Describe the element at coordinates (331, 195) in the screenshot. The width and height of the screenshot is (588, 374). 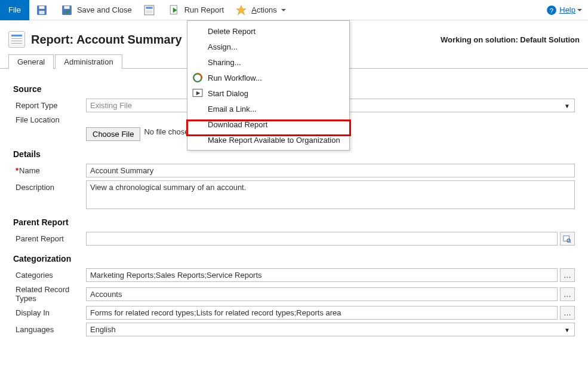
I see `description-field: View a chronological summary of an accou…` at that location.